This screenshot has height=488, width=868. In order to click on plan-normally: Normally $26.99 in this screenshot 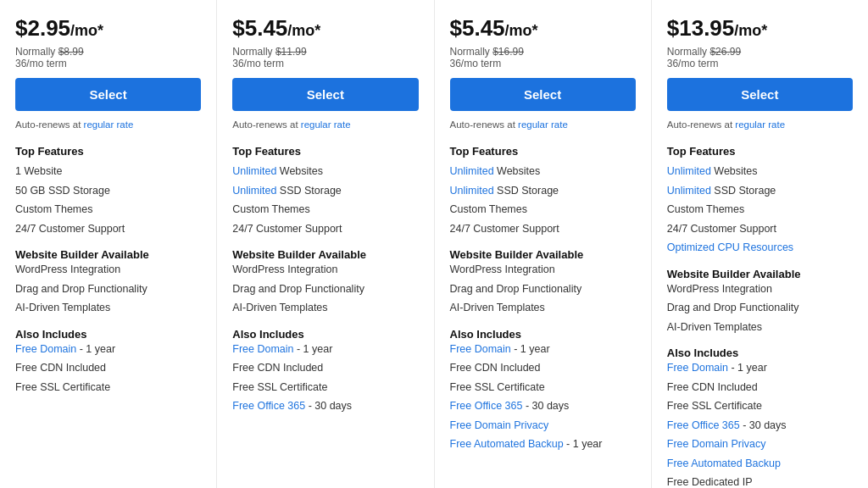, I will do `click(760, 51)`.